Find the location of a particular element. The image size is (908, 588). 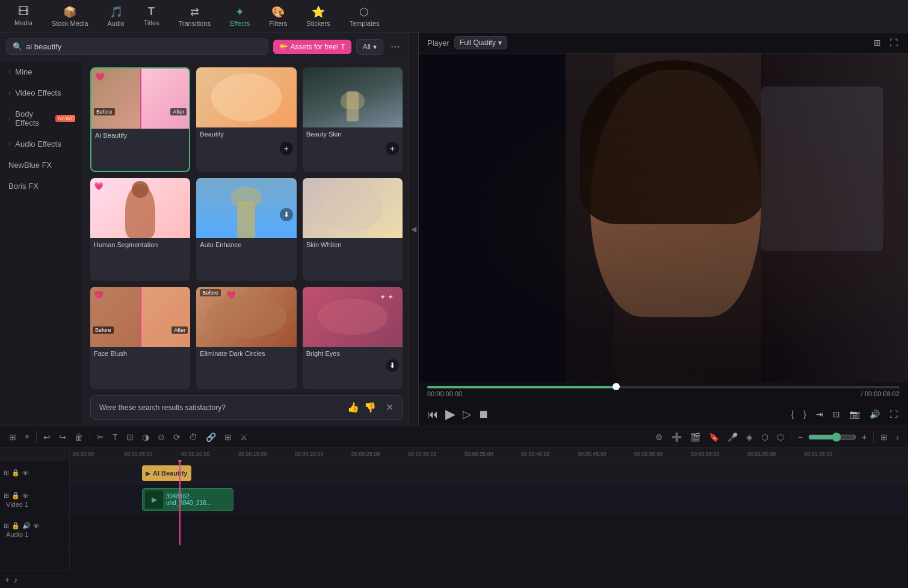

speed-button: ⟳ is located at coordinates (177, 437).